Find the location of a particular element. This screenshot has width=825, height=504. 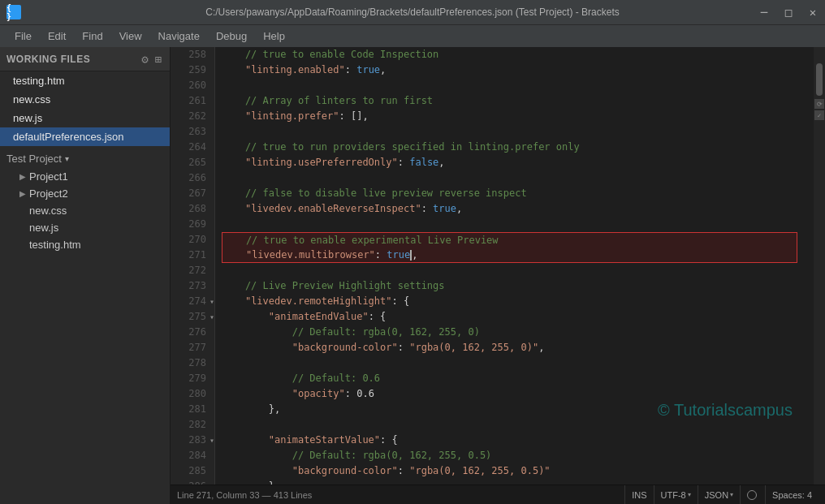

code-line-271: "livedev.multibrowser": true, is located at coordinates (510, 255).